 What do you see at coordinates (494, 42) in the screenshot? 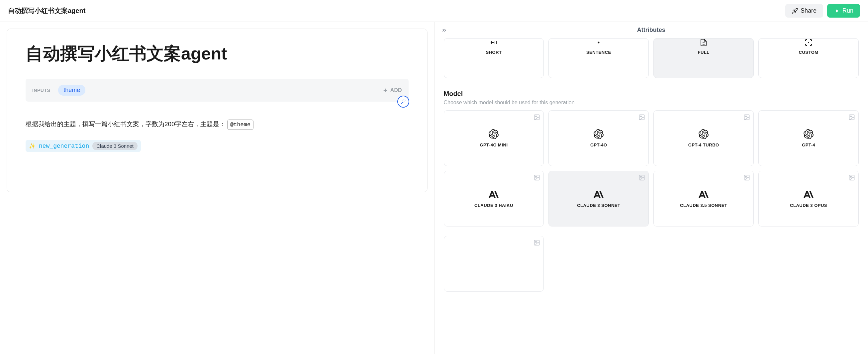
I see `short-icon` at bounding box center [494, 42].